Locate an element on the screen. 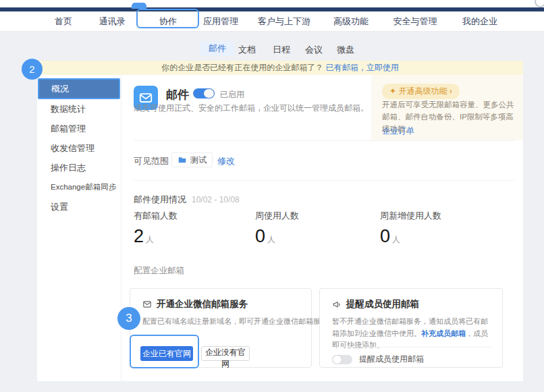 The image size is (544, 392). stat-label: 周使用人数 is located at coordinates (277, 216).